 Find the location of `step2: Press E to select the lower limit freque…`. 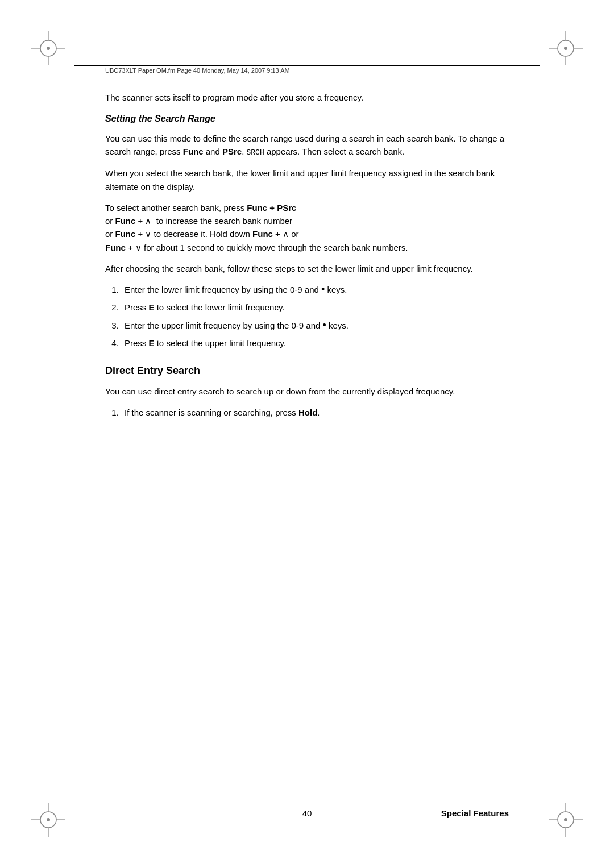

step2: Press E to select the lower limit freque… is located at coordinates (315, 307).